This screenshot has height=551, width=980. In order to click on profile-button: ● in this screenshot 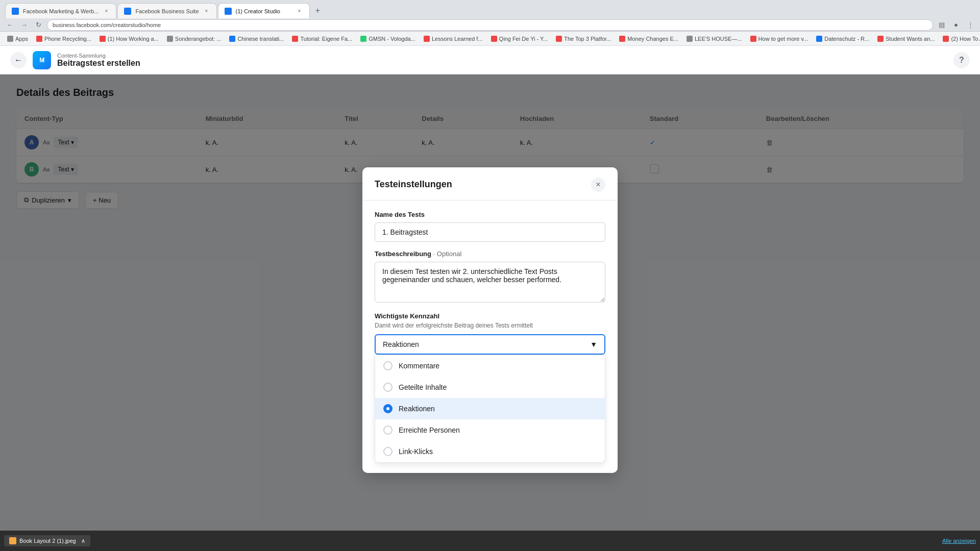, I will do `click(956, 25)`.